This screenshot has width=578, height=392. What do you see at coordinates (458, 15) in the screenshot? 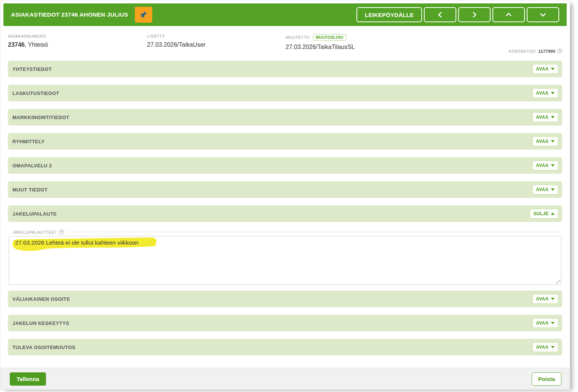
I see `header-nav-group: LEIKEPÖYDÄLLE` at bounding box center [458, 15].